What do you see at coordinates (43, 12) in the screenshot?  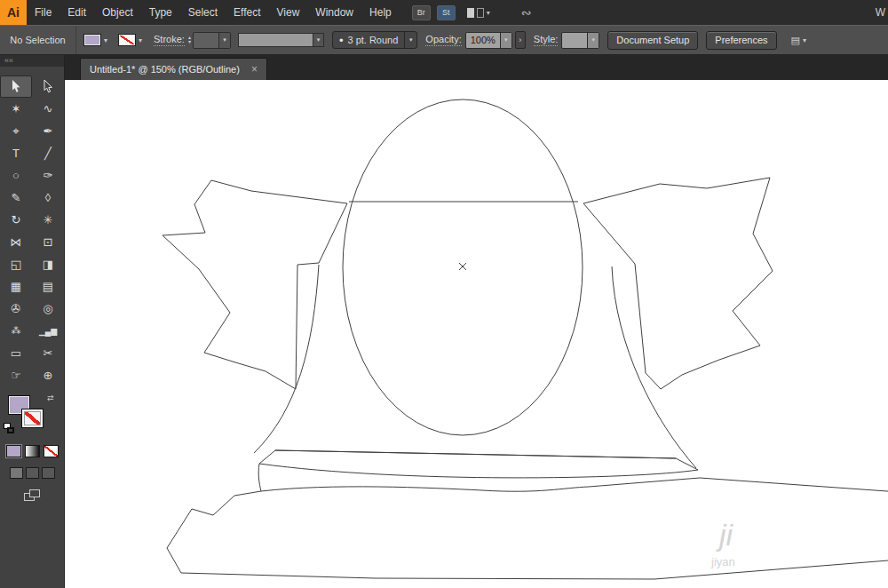 I see `menu-file: File` at bounding box center [43, 12].